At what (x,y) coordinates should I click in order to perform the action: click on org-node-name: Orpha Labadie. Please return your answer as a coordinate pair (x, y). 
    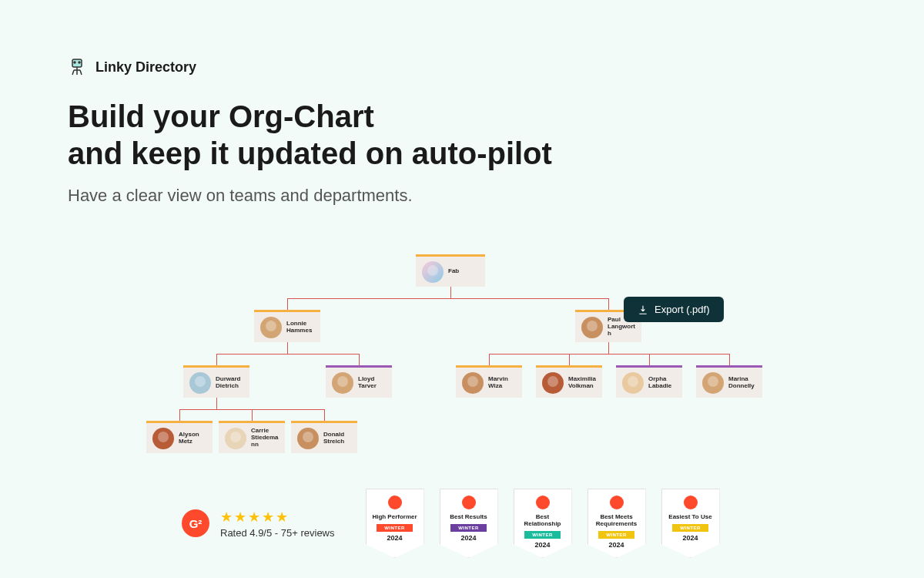
    Looking at the image, I should click on (662, 383).